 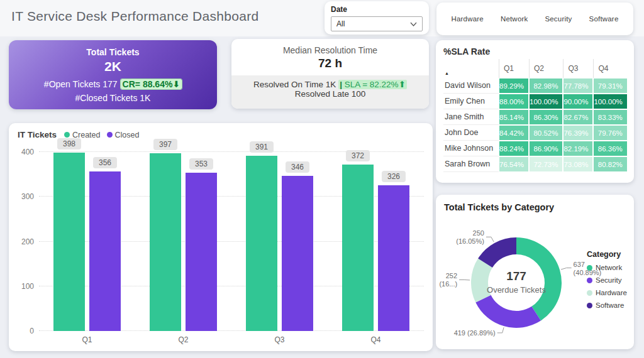 What do you see at coordinates (201, 245) in the screenshot?
I see `bar-column: 353` at bounding box center [201, 245].